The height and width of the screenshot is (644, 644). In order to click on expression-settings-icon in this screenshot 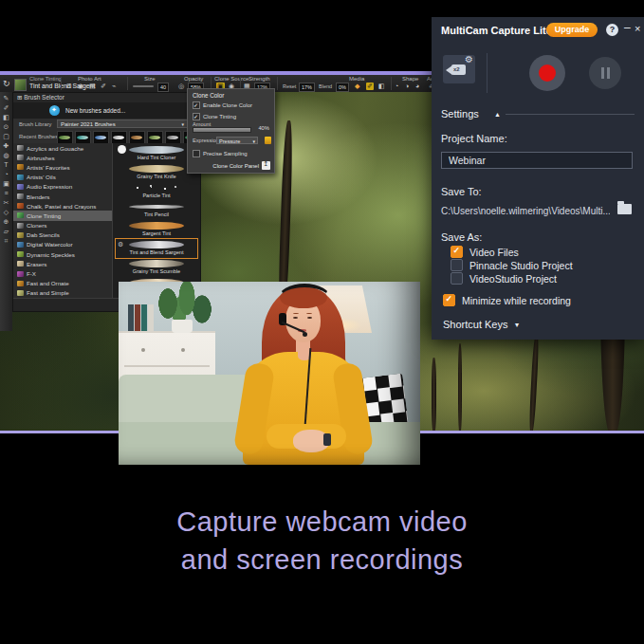, I will do `click(267, 140)`.